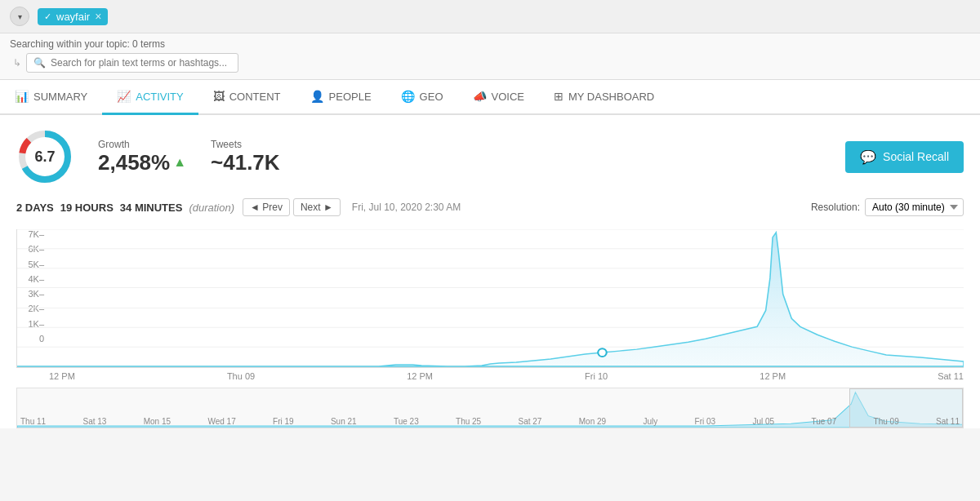 The width and height of the screenshot is (980, 501). I want to click on chart-dot, so click(603, 352).